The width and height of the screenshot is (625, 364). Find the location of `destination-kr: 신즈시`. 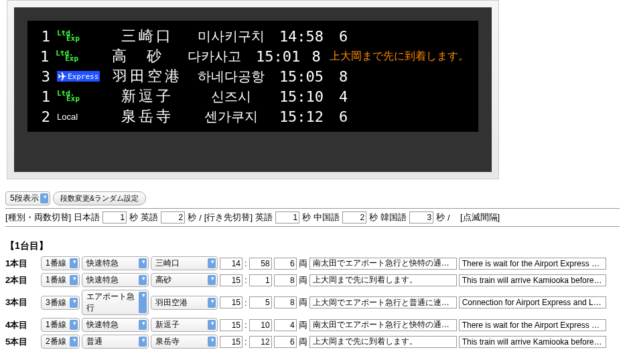

destination-kr: 신즈시 is located at coordinates (231, 96).